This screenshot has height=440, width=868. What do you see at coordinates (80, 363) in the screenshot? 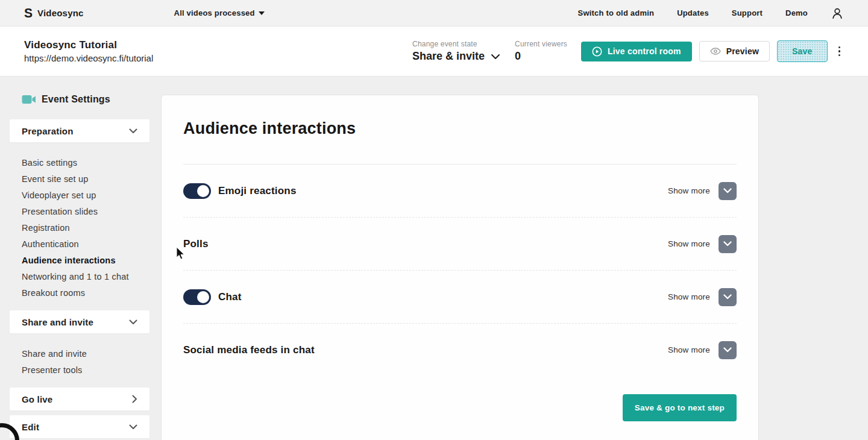
I see `share-invite-items: Share and invite Presenter tools` at bounding box center [80, 363].